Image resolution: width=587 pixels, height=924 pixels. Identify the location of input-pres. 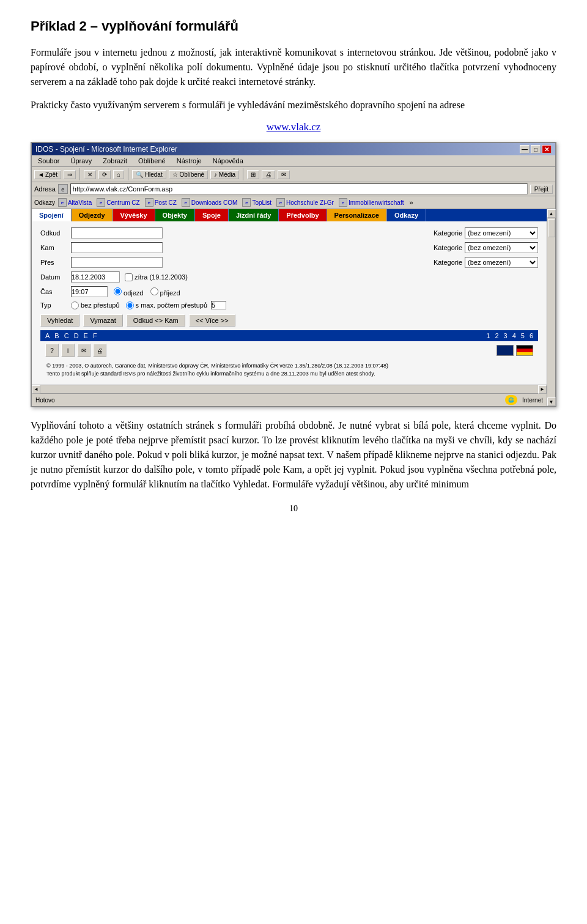
(117, 262).